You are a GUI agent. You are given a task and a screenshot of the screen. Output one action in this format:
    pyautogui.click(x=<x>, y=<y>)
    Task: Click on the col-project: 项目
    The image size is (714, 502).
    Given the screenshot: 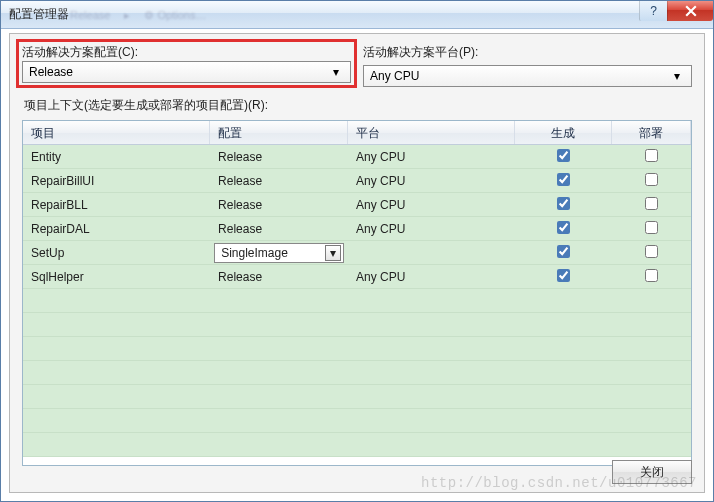 What is the action you would take?
    pyautogui.click(x=116, y=132)
    